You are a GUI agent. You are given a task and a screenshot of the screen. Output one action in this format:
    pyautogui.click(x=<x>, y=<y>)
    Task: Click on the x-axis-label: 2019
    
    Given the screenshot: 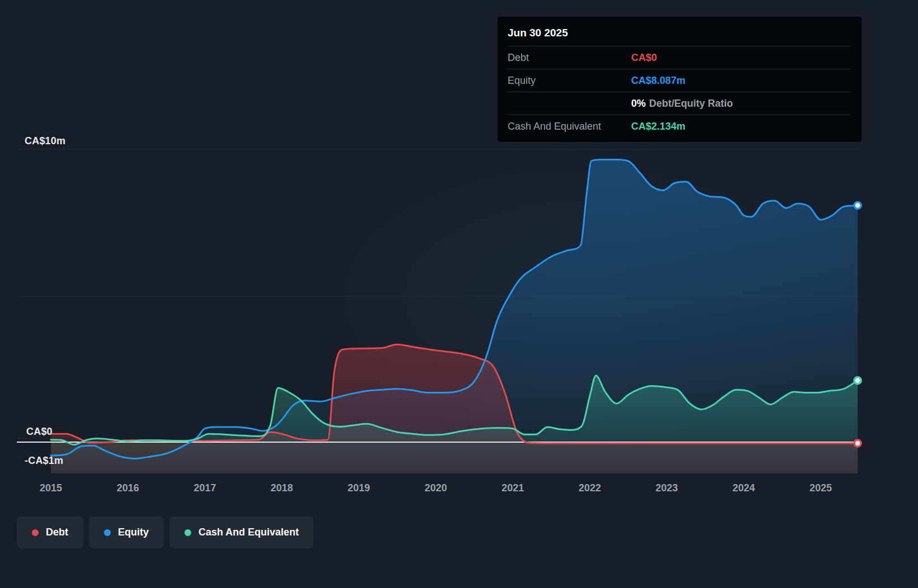 What is the action you would take?
    pyautogui.click(x=359, y=488)
    